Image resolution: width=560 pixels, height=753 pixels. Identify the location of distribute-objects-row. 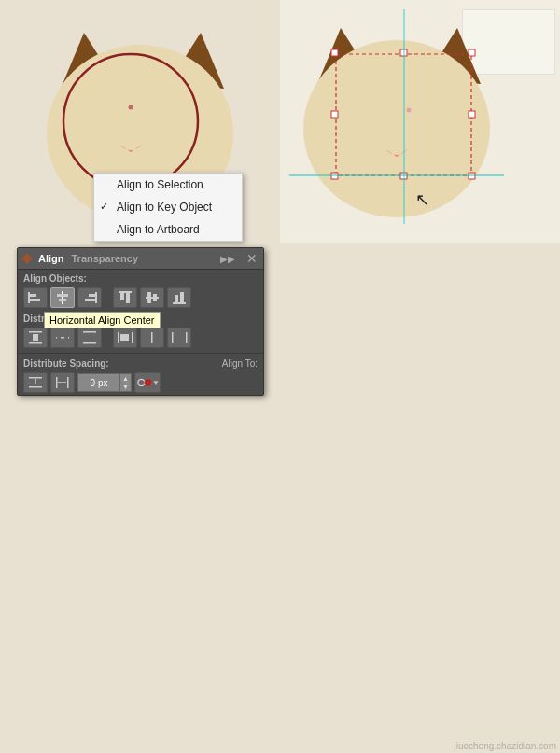
(140, 338).